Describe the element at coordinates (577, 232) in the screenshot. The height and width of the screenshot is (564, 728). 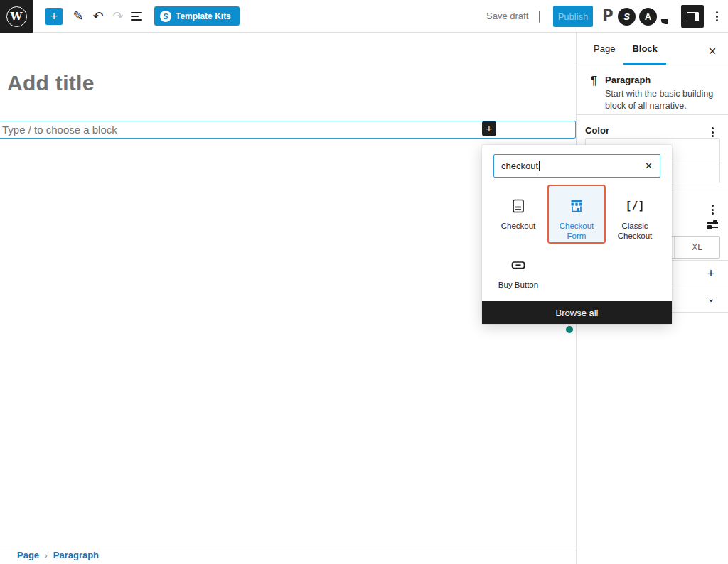
I see `block-tile-label: Checkout Form` at that location.